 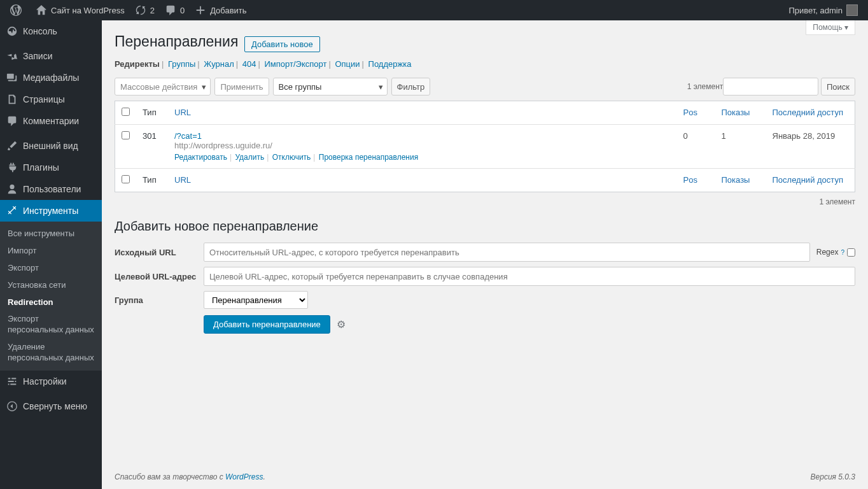 What do you see at coordinates (816, 10) in the screenshot?
I see `greeting: Привет, admin` at bounding box center [816, 10].